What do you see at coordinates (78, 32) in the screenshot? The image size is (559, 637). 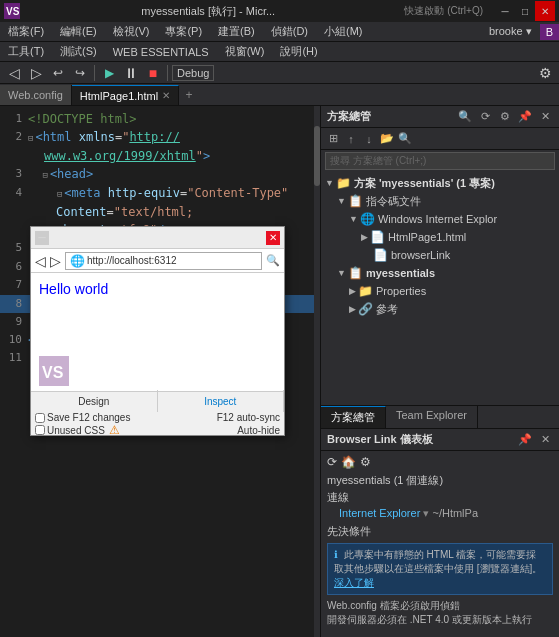 I see `menu-edit: 編輯(E)` at bounding box center [78, 32].